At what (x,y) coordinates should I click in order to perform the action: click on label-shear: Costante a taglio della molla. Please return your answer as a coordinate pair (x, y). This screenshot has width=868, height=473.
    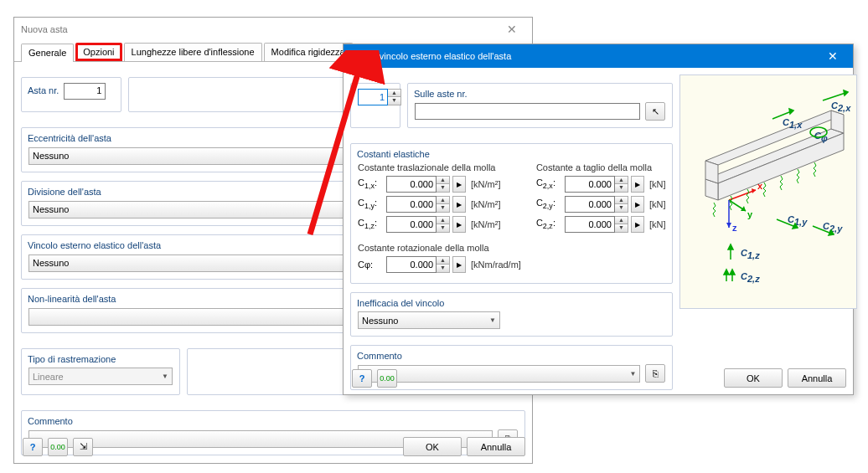
    Looking at the image, I should click on (602, 167).